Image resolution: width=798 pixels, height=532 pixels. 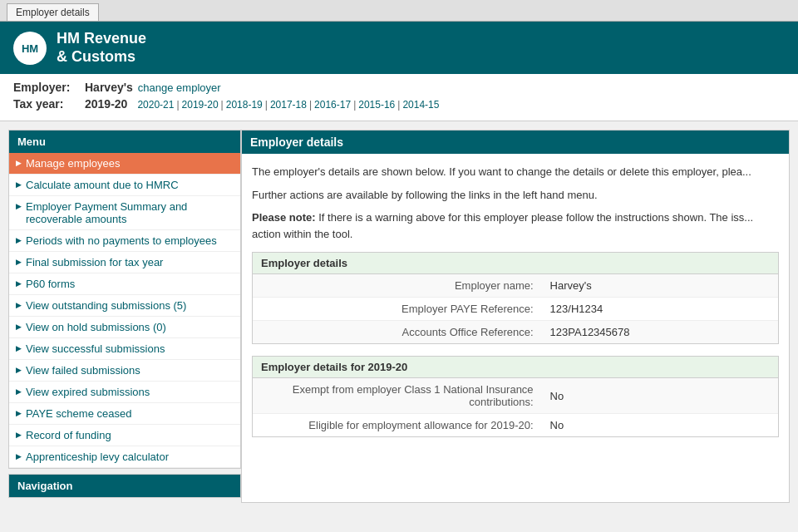 What do you see at coordinates (399, 98) in the screenshot?
I see `employer-info-bar: Employer: Harvey's change employer Tax y…` at bounding box center [399, 98].